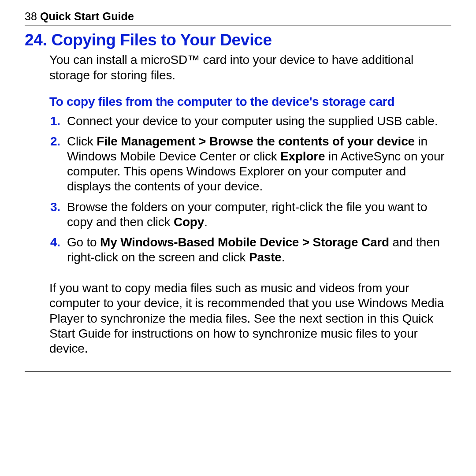 The height and width of the screenshot is (476, 476). Describe the element at coordinates (82, 141) in the screenshot. I see `step-text-leading: Click` at that location.